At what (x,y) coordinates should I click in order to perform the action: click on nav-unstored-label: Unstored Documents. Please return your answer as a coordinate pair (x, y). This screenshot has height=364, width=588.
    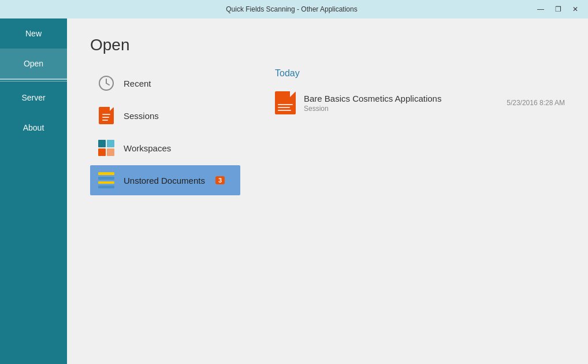
    Looking at the image, I should click on (164, 180).